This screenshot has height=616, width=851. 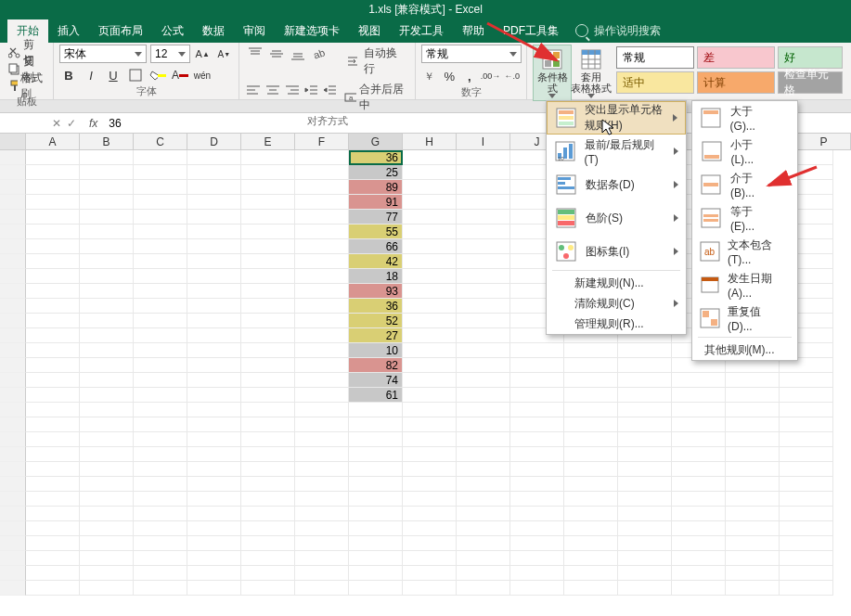 What do you see at coordinates (180, 75) in the screenshot?
I see `font-color-button: A` at bounding box center [180, 75].